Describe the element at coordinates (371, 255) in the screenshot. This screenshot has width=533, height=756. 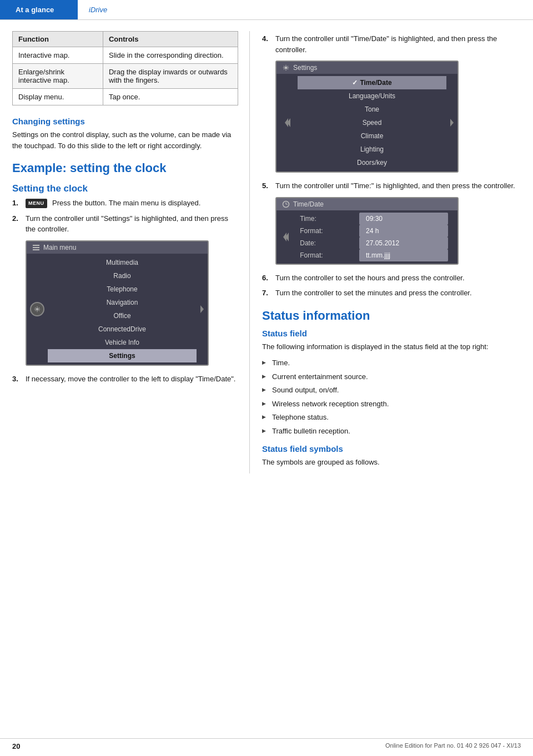
I see `timedate-row: Format:tt.mm.jjjj` at that location.